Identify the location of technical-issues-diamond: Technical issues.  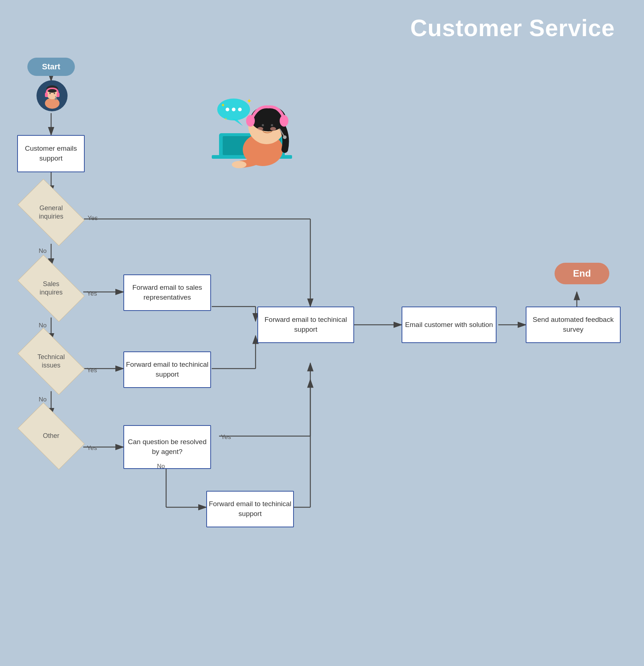
(51, 361).